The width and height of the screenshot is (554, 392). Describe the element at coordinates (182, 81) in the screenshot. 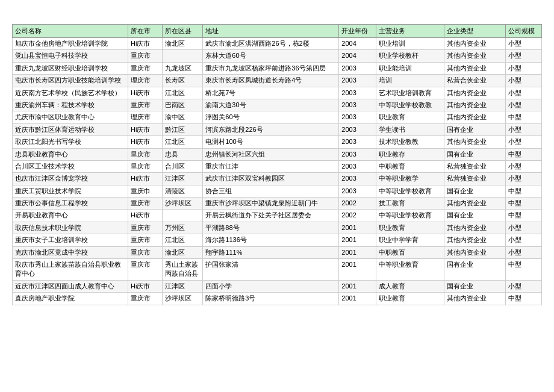

I see `table-cell: 长寿区` at that location.